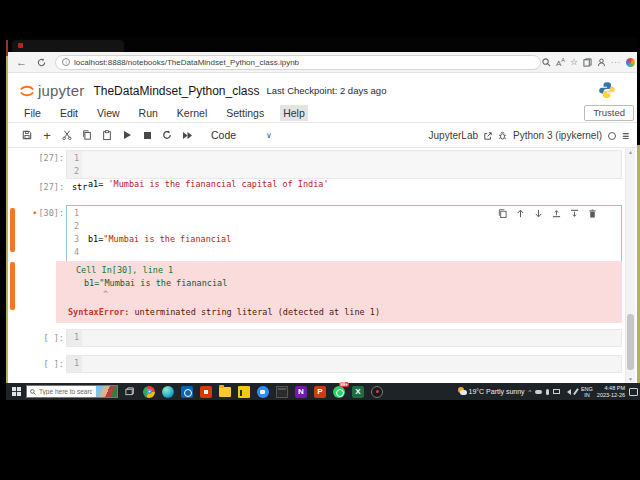  What do you see at coordinates (558, 136) in the screenshot?
I see `kernel-name: Python 3 (ipykernel)` at bounding box center [558, 136].